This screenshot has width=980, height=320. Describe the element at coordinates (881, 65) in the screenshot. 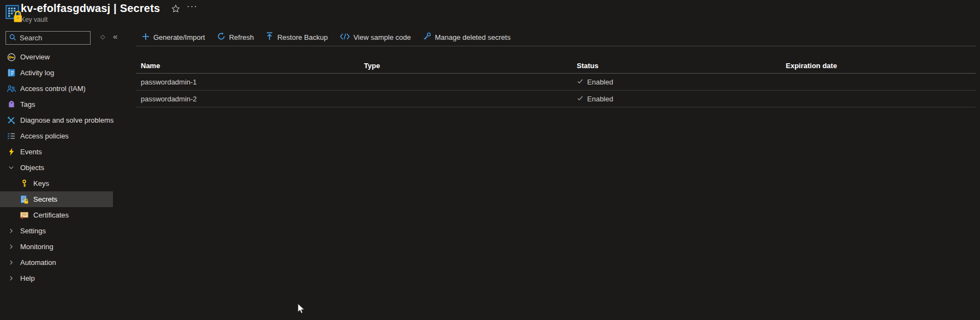

I see `column-header-expiration-date: Expiration date` at that location.